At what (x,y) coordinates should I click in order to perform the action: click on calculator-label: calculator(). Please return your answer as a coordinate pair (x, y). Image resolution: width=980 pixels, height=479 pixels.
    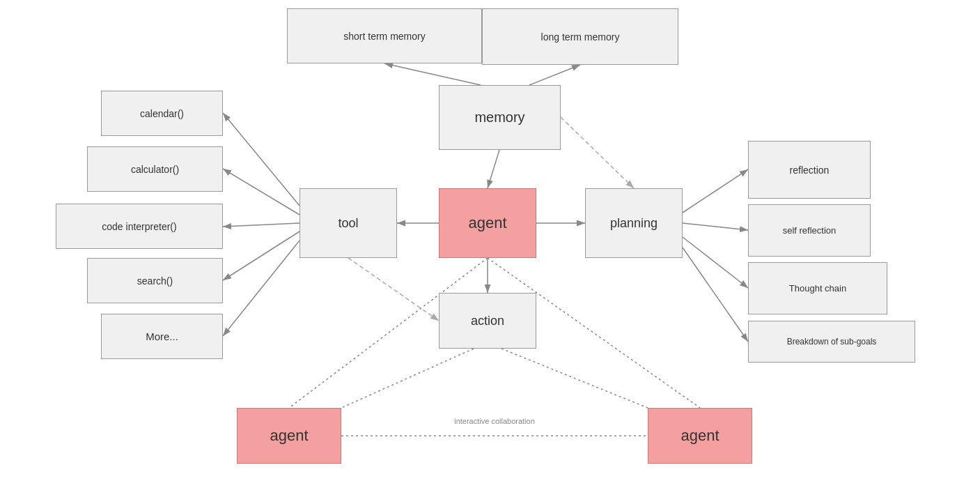
    Looking at the image, I should click on (155, 169).